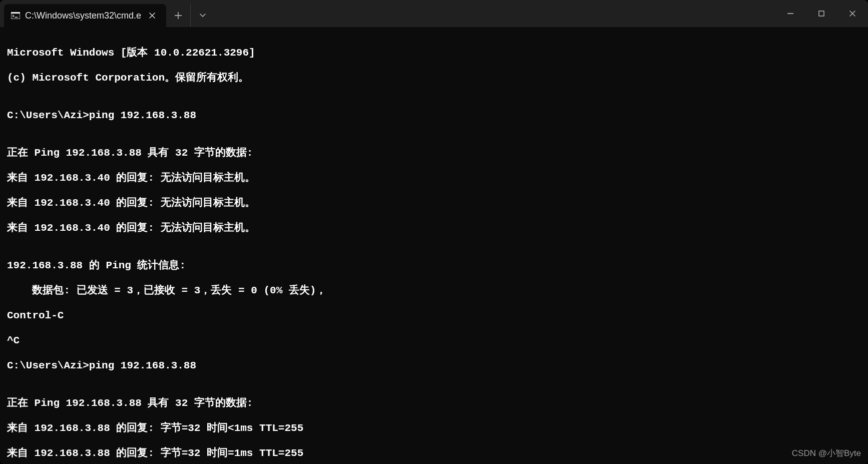 The width and height of the screenshot is (868, 464). I want to click on minimize-icon, so click(790, 14).